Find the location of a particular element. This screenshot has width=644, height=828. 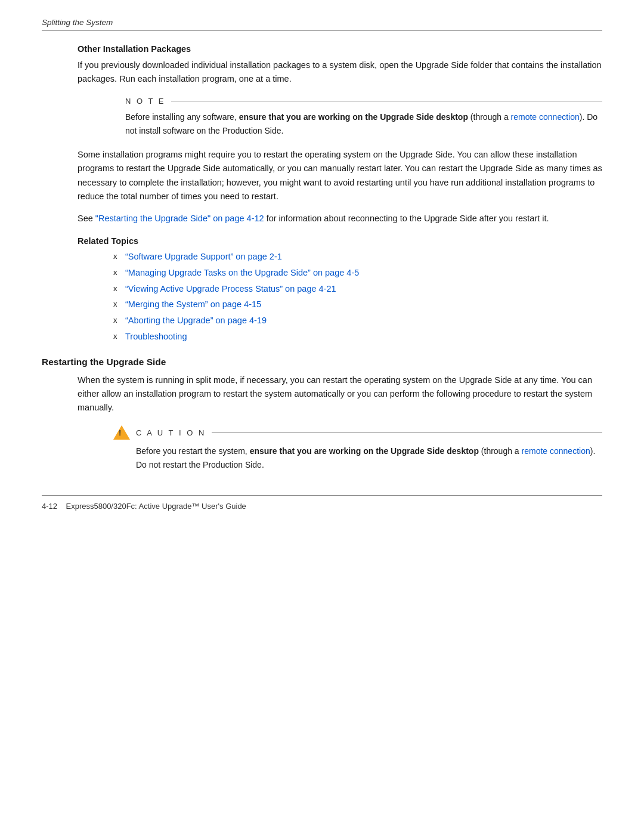

caution-line is located at coordinates (407, 433).